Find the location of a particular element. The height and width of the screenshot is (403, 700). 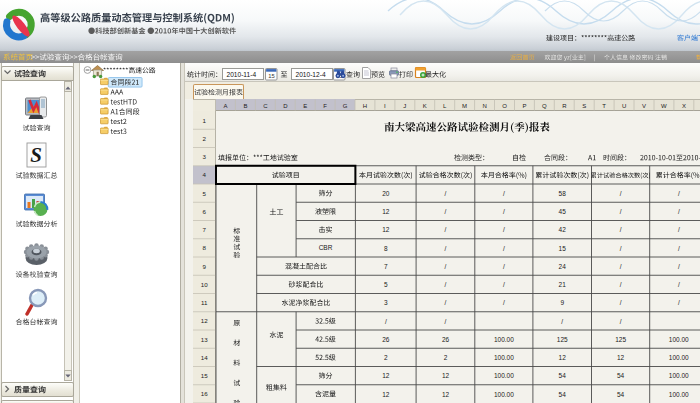

svg-text: J is located at coordinates (404, 106).